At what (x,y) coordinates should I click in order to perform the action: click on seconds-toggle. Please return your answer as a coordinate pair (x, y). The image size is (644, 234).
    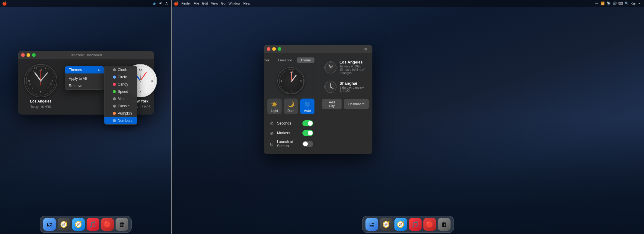
    Looking at the image, I should click on (308, 123).